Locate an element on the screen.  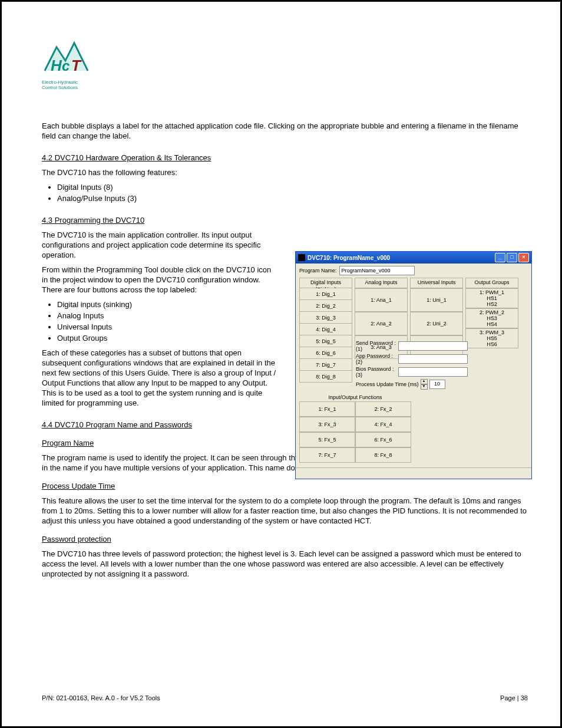
digital-input-button: 3: Dig_3 is located at coordinates (326, 318).